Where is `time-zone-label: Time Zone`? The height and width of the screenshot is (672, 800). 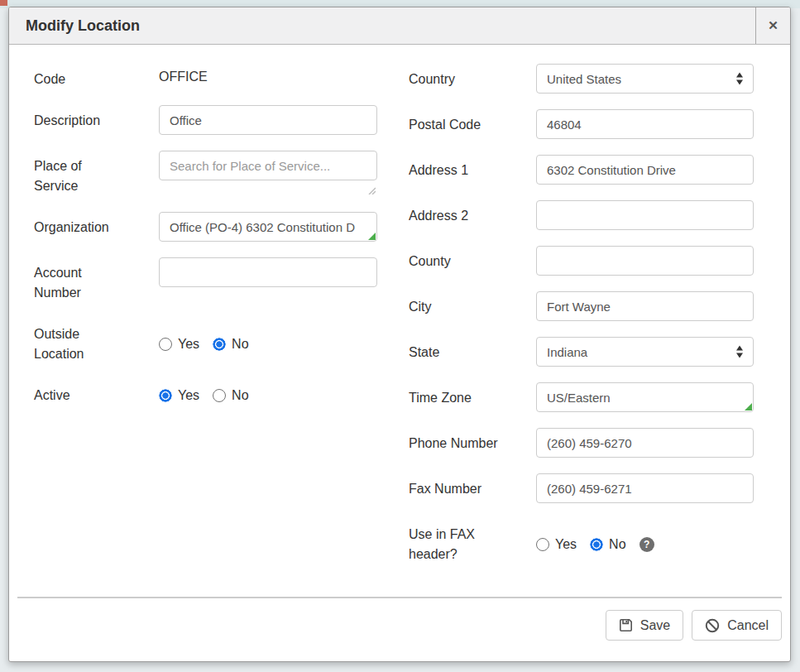
time-zone-label: Time Zone is located at coordinates (472, 397).